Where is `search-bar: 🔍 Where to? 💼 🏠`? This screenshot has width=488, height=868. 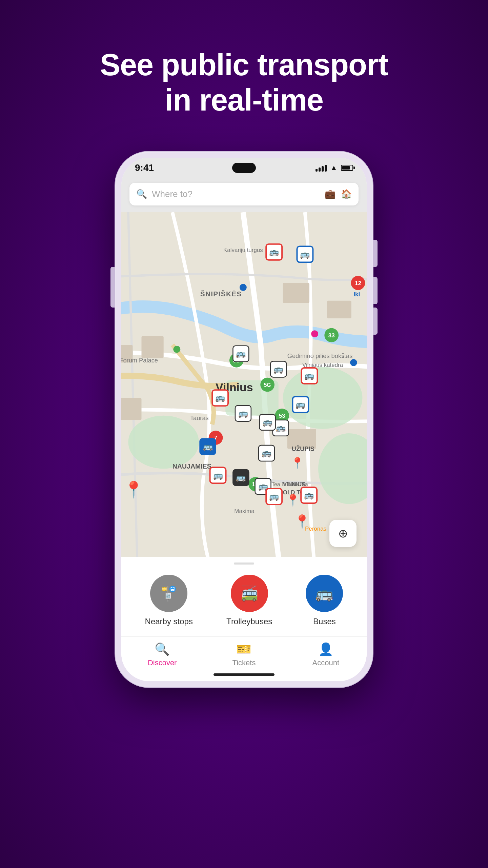 search-bar: 🔍 Where to? 💼 🏠 is located at coordinates (244, 194).